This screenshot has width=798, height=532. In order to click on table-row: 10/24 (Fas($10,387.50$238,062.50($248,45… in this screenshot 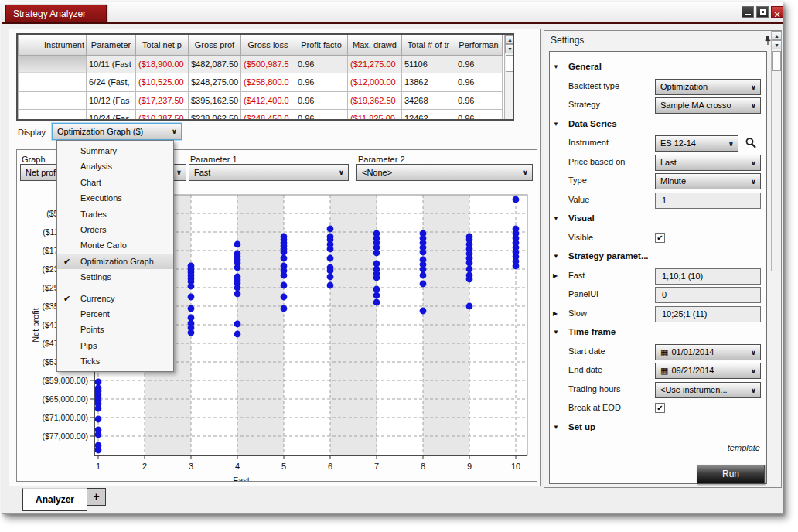, I will do `click(261, 116)`.